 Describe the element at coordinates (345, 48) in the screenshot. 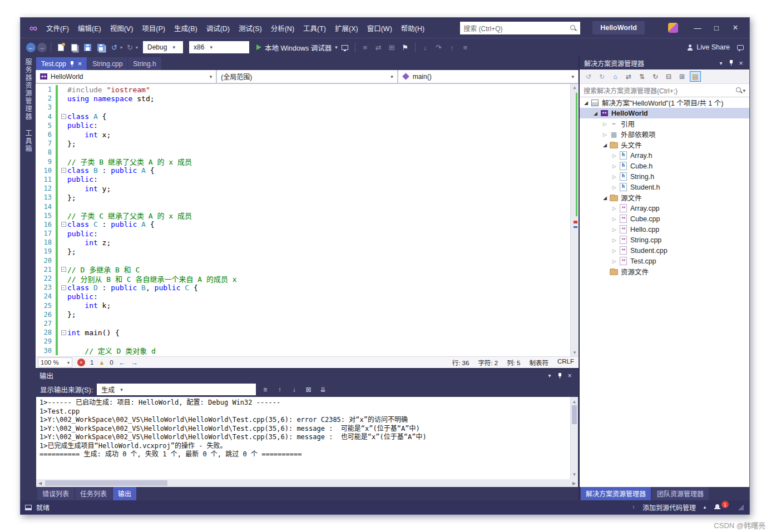

I see `attach-to-process-icon` at that location.